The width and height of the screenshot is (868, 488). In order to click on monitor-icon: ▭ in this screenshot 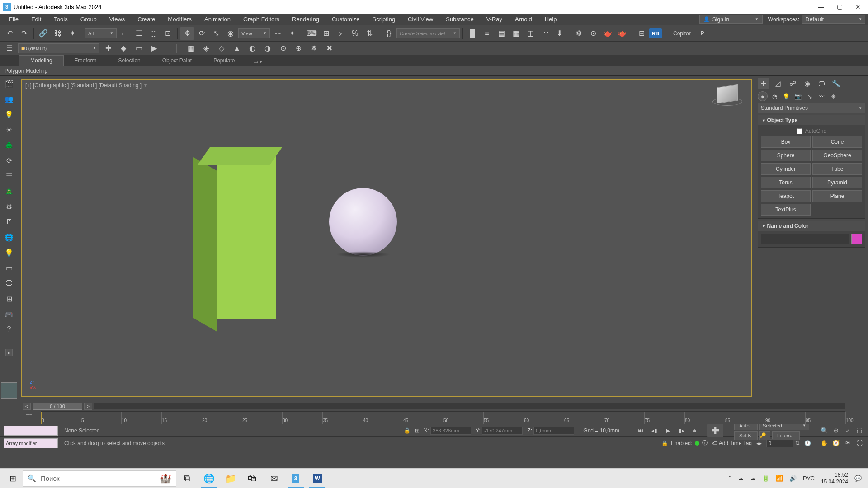, I will do `click(9, 268)`.